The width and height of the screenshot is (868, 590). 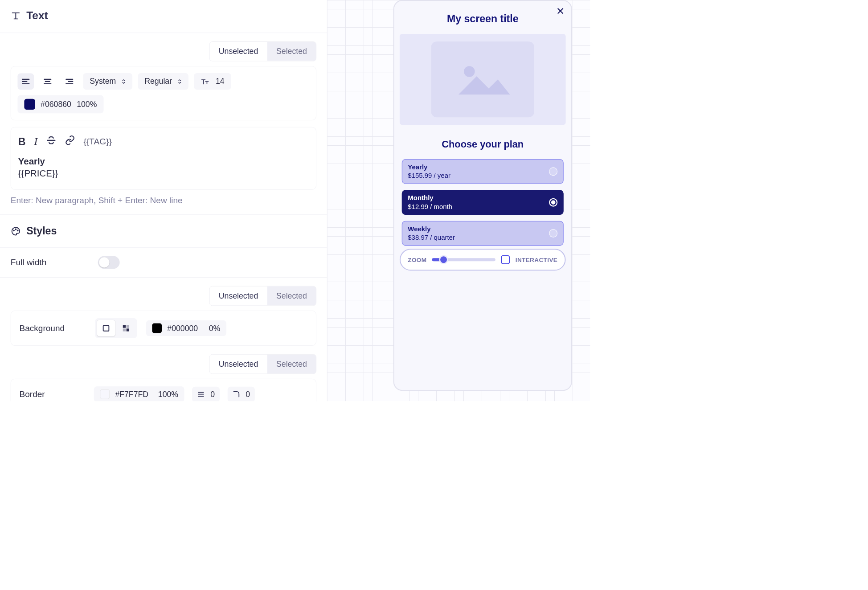 I want to click on background-color-swatch, so click(x=157, y=328).